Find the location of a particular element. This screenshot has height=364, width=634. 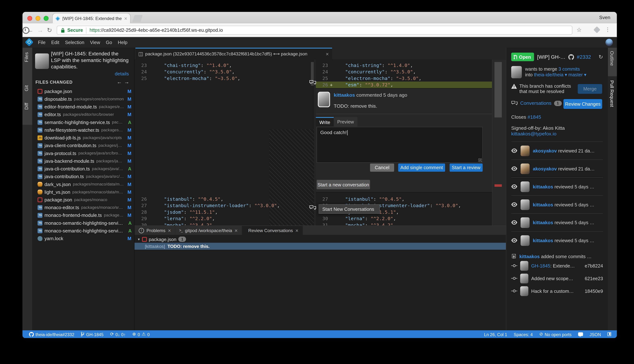

menu-item: View is located at coordinates (95, 42).